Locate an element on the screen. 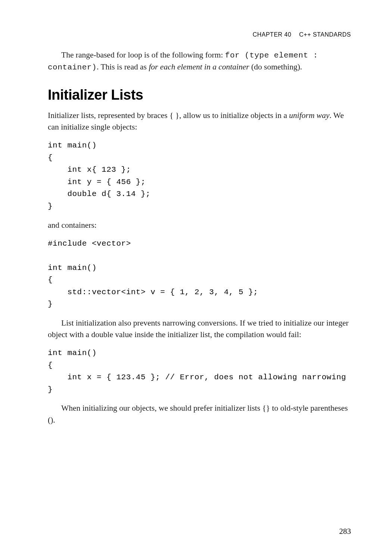 The image size is (392, 560). section-para-1: Initializer lists, represented by braces… is located at coordinates (199, 121).